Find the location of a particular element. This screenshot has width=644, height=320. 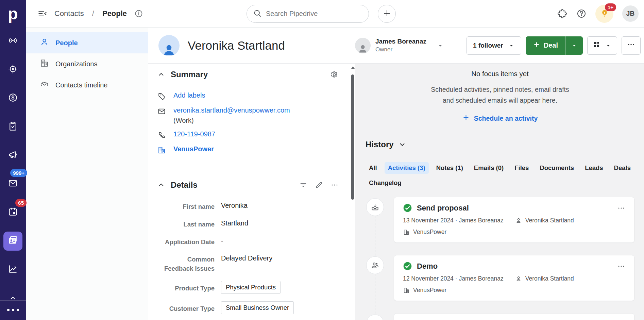

field-value: Delayed Delivery is located at coordinates (247, 258).